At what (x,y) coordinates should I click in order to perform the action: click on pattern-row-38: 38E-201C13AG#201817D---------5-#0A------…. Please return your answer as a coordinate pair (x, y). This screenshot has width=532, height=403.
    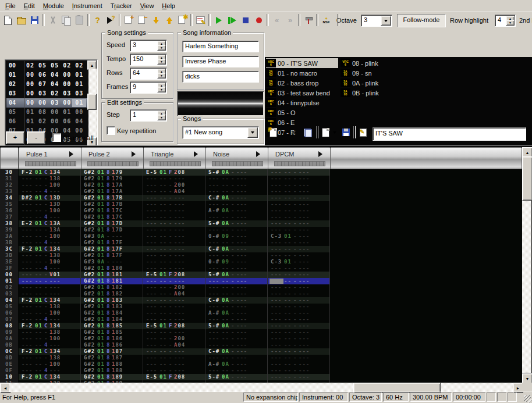
    Looking at the image, I should click on (261, 223).